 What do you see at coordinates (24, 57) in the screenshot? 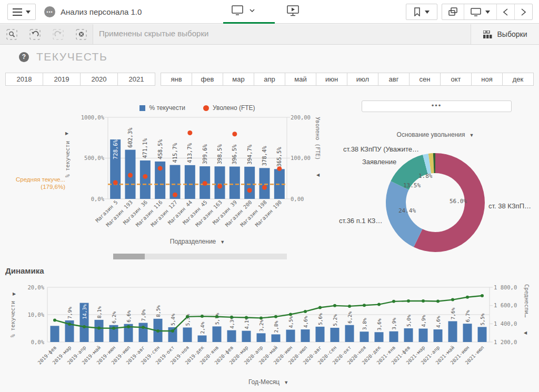
I see `help-icon: ?` at bounding box center [24, 57].